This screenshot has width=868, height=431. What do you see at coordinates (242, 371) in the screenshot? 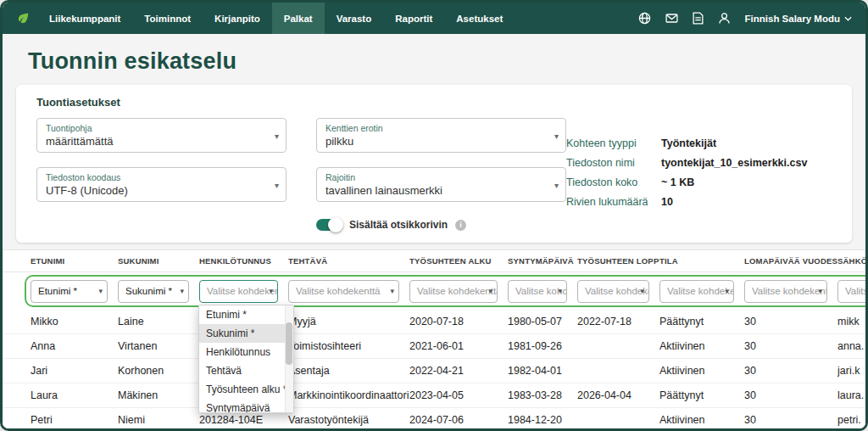
I see `dropdown-option: Tehtävä` at bounding box center [242, 371].